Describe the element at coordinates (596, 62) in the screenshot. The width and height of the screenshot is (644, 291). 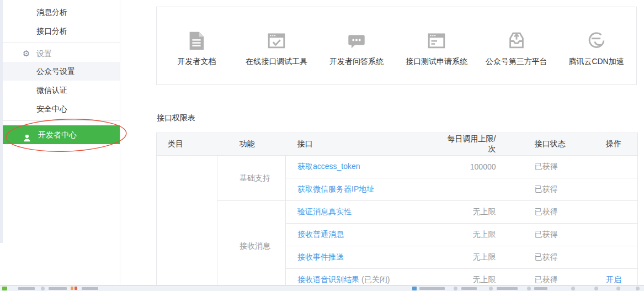
I see `quick-link-label: 腾讯云CDN加速` at that location.